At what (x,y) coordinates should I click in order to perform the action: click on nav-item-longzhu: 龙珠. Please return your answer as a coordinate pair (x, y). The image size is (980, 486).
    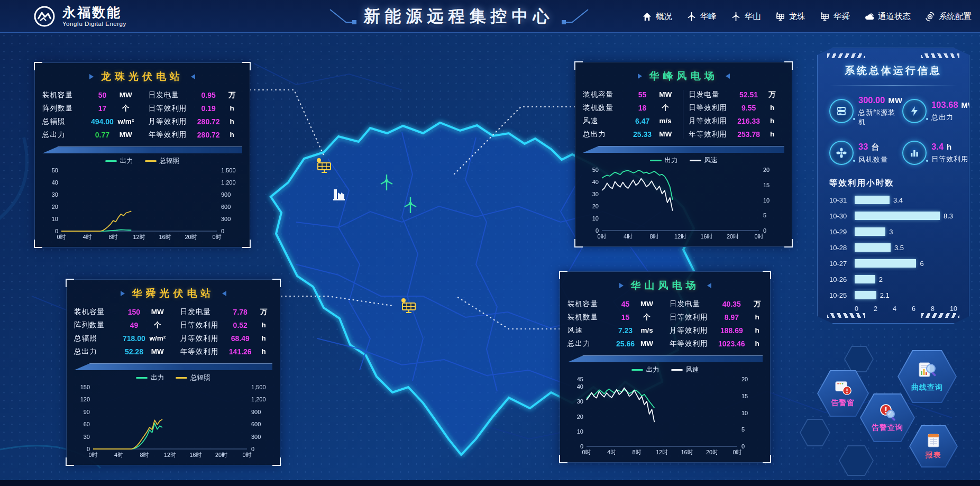
    Looking at the image, I should click on (790, 17).